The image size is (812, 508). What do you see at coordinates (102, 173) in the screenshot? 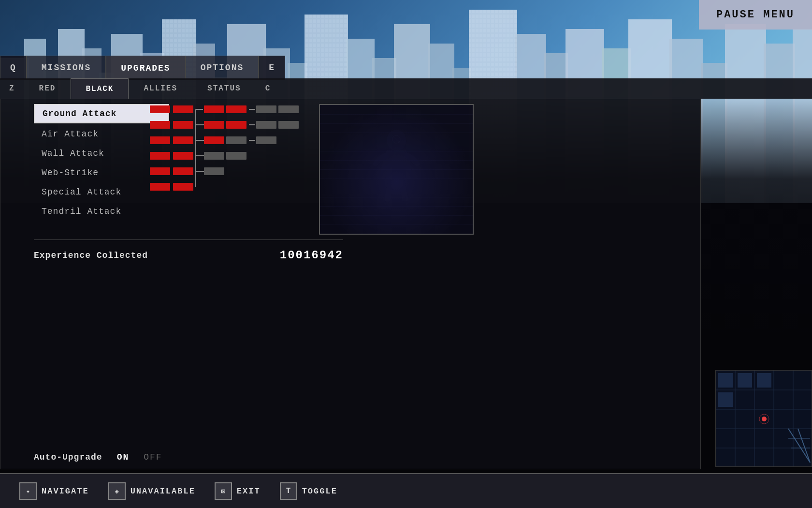
I see `skill-web-strike: Web-Strike` at bounding box center [102, 173].